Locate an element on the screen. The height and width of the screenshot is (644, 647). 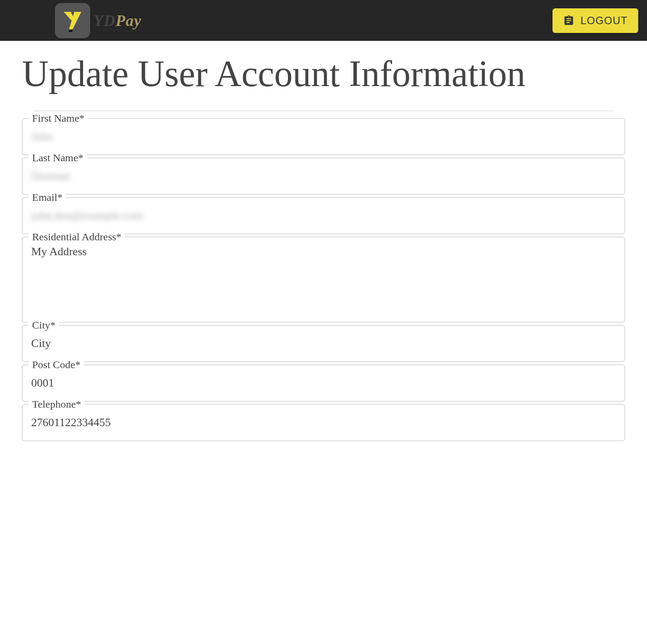
main-header: YDPay LOGOUT is located at coordinates (324, 20).